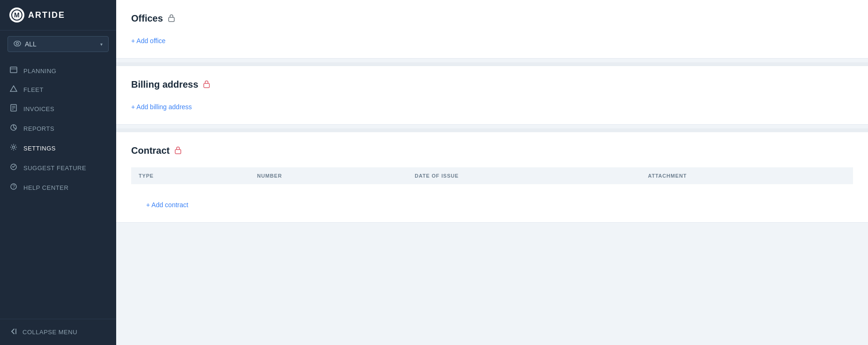  I want to click on filter-dropdown: ALL ▾, so click(58, 44).